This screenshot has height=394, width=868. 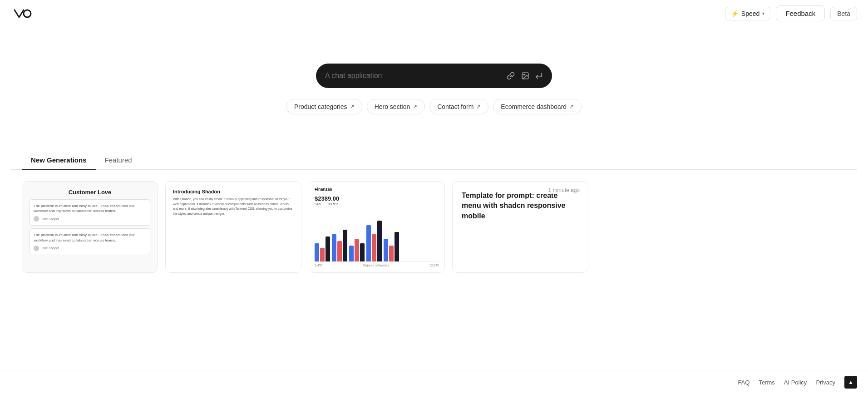 I want to click on search-input: A chat application, so click(x=413, y=76).